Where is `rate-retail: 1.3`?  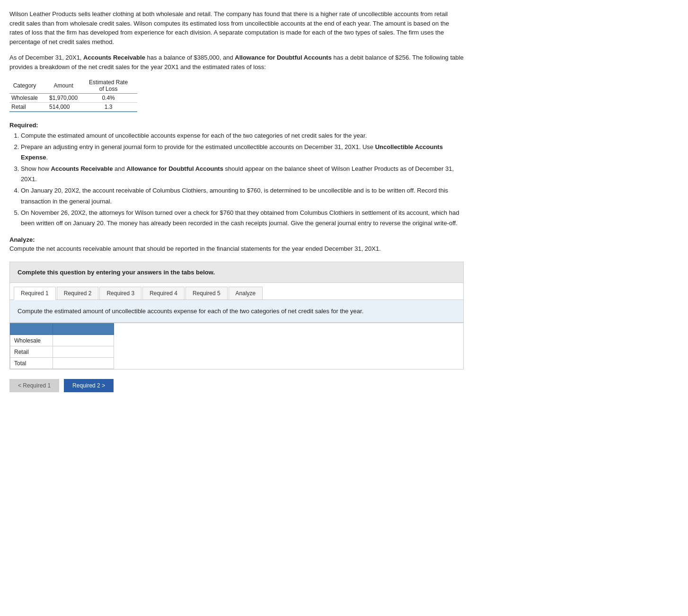
rate-retail: 1.3 is located at coordinates (112, 107).